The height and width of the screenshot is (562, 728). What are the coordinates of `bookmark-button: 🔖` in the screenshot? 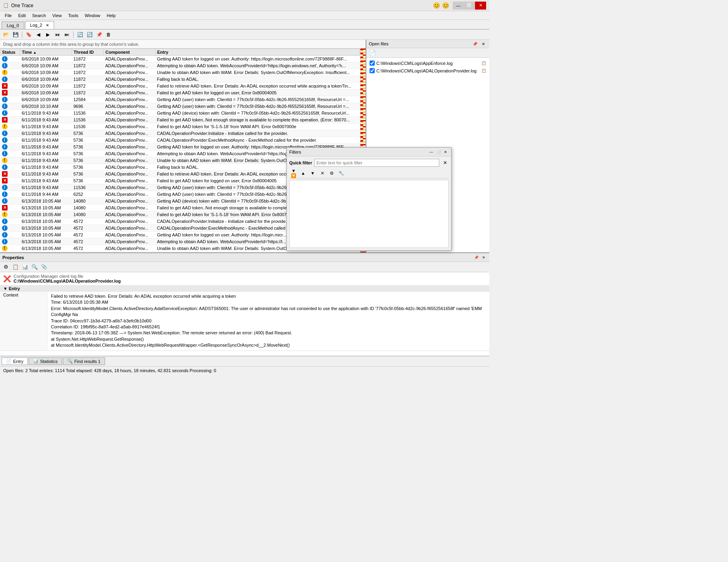 It's located at (29, 35).